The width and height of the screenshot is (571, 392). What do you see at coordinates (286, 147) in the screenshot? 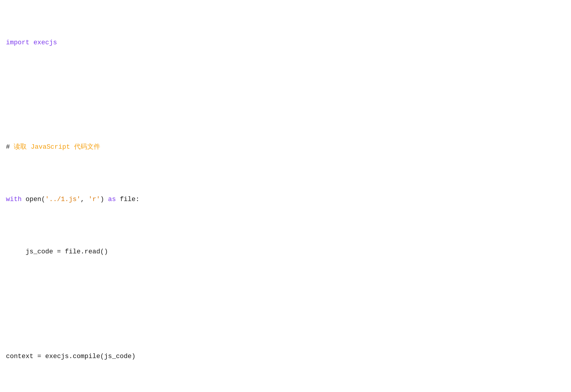
I see `code-line-3: # 读取 JavaScript 代码文件` at bounding box center [286, 147].